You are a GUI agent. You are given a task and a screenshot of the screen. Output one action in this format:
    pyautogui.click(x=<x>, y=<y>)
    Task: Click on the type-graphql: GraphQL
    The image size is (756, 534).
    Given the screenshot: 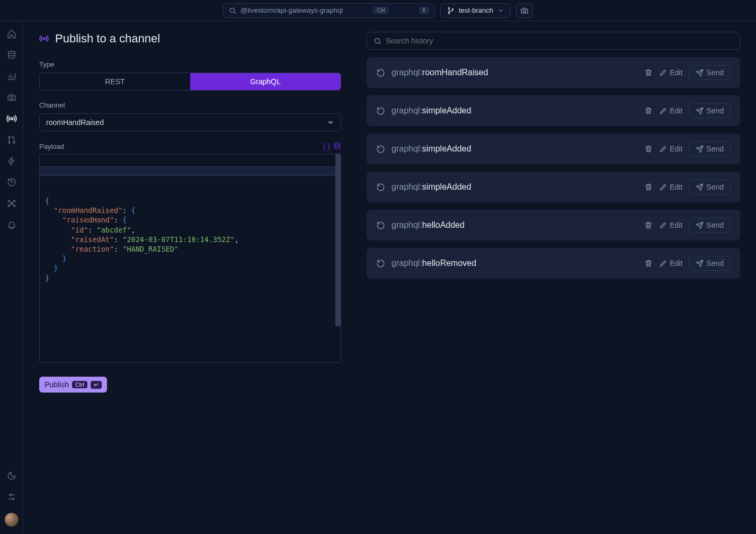 What is the action you would take?
    pyautogui.click(x=265, y=82)
    